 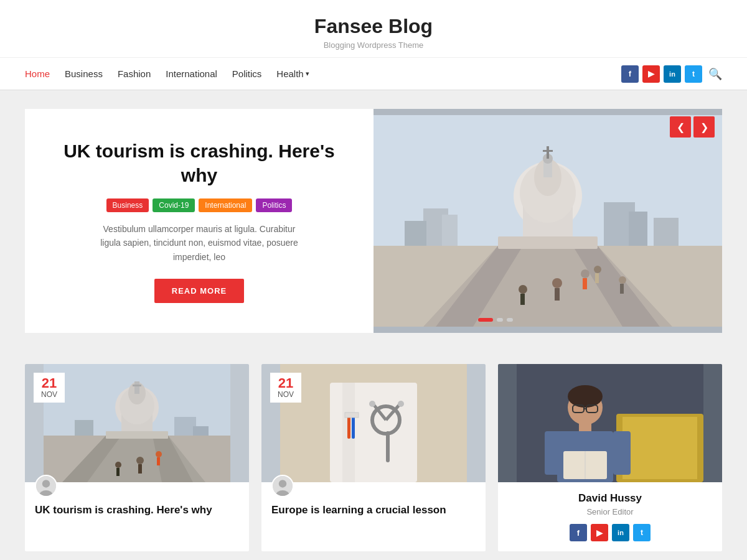 I want to click on card-headline-1: UK tourism is crashing. Here's why, so click(x=137, y=510).